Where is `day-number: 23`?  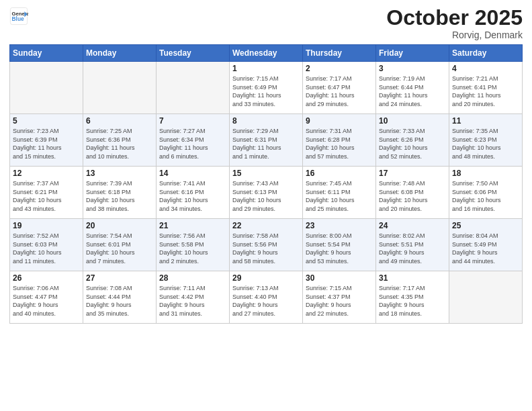
day-number: 23 is located at coordinates (339, 226).